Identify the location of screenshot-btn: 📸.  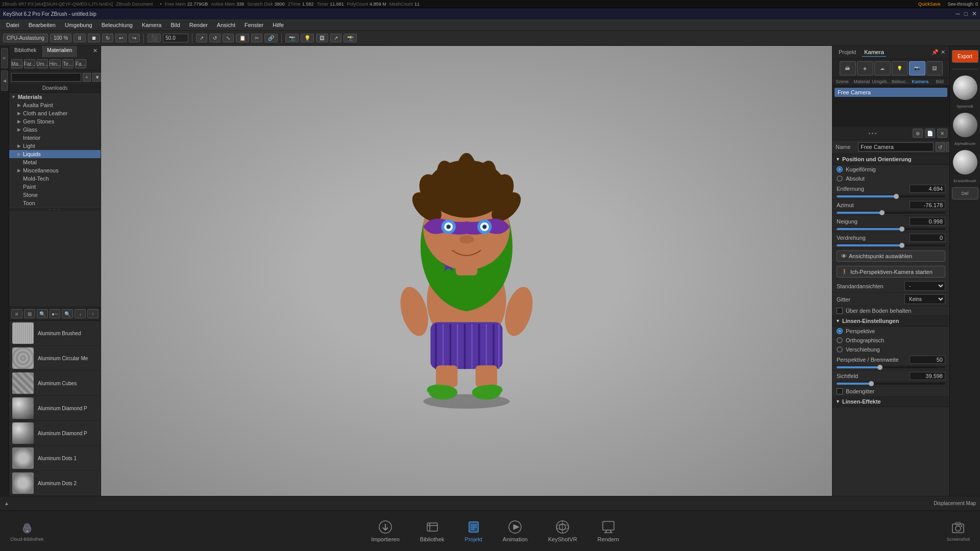
(350, 38).